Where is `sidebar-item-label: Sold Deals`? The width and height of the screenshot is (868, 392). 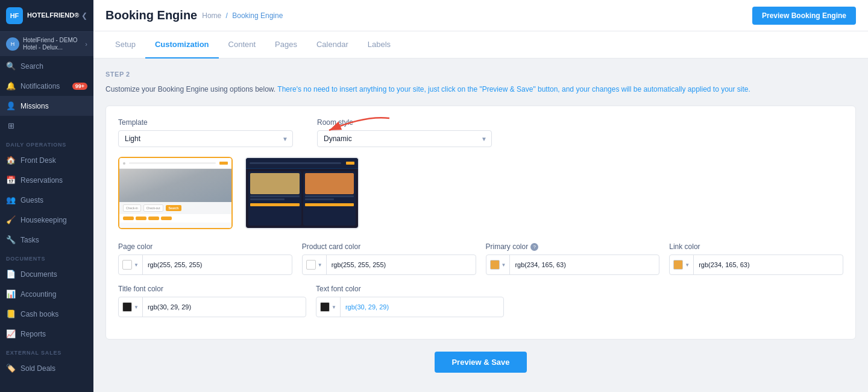
sidebar-item-label: Sold Deals is located at coordinates (38, 368).